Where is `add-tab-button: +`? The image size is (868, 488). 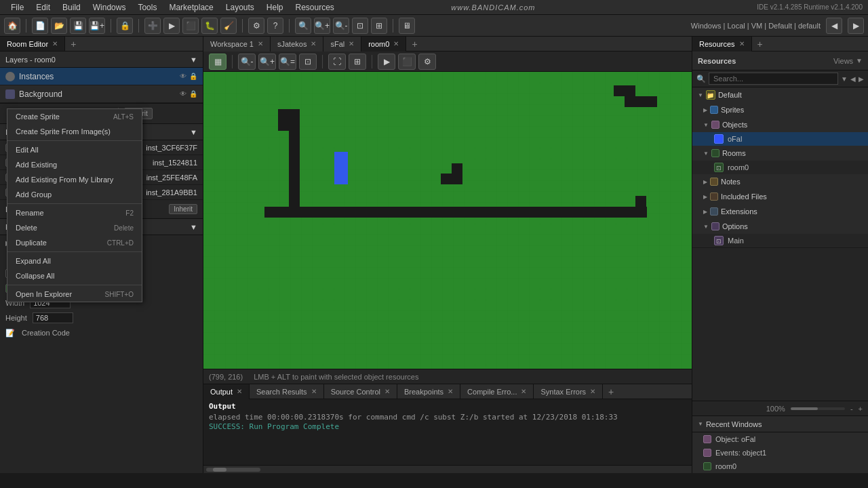
add-tab-button: + is located at coordinates (73, 44).